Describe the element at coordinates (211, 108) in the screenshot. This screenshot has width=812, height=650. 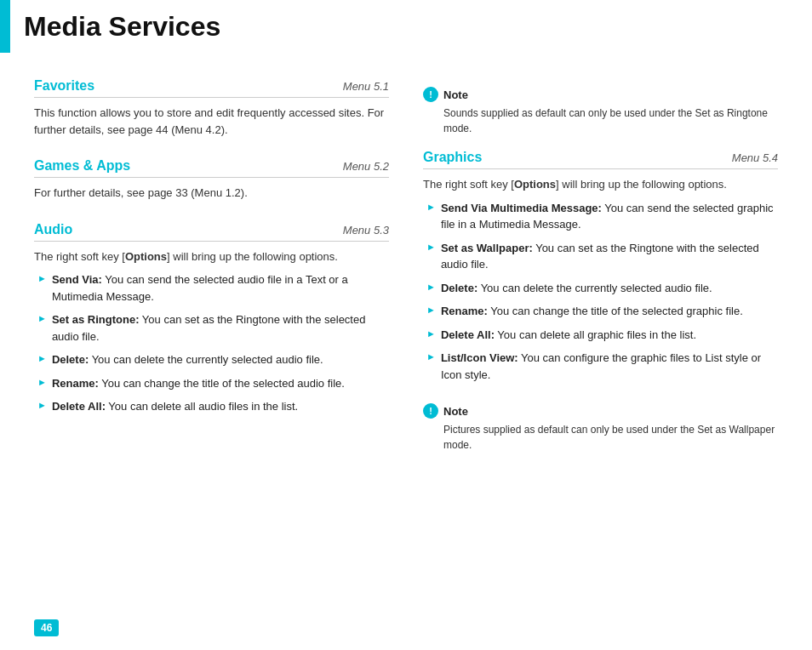
I see `section-favorites: Favorites Menu 5.1 This function allows …` at that location.